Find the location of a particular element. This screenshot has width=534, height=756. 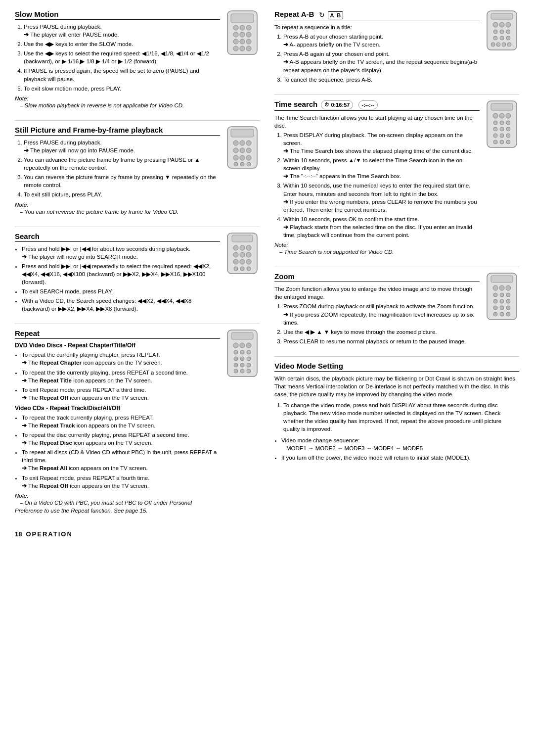

repeat-title: Repeat is located at coordinates (118, 334).